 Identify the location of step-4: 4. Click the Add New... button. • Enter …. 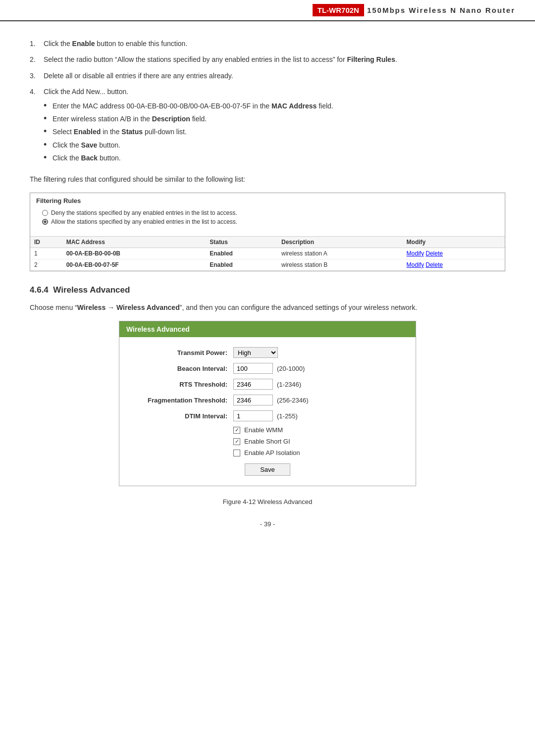
(268, 126).